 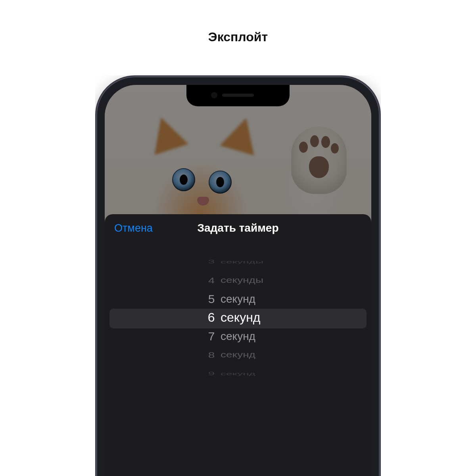 I want to click on picker-option: 5 секунд, so click(x=238, y=299).